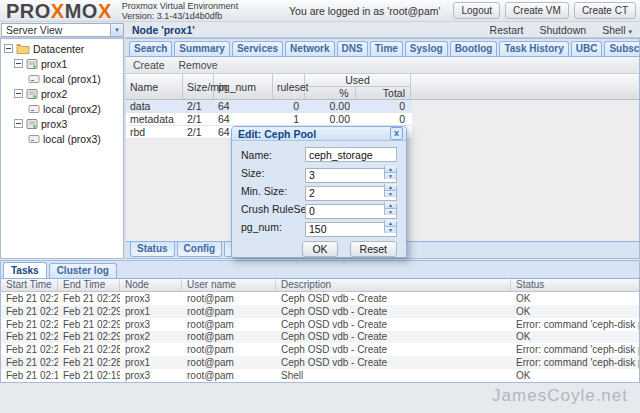  Describe the element at coordinates (150, 48) in the screenshot. I see `tab-search: Search` at that location.